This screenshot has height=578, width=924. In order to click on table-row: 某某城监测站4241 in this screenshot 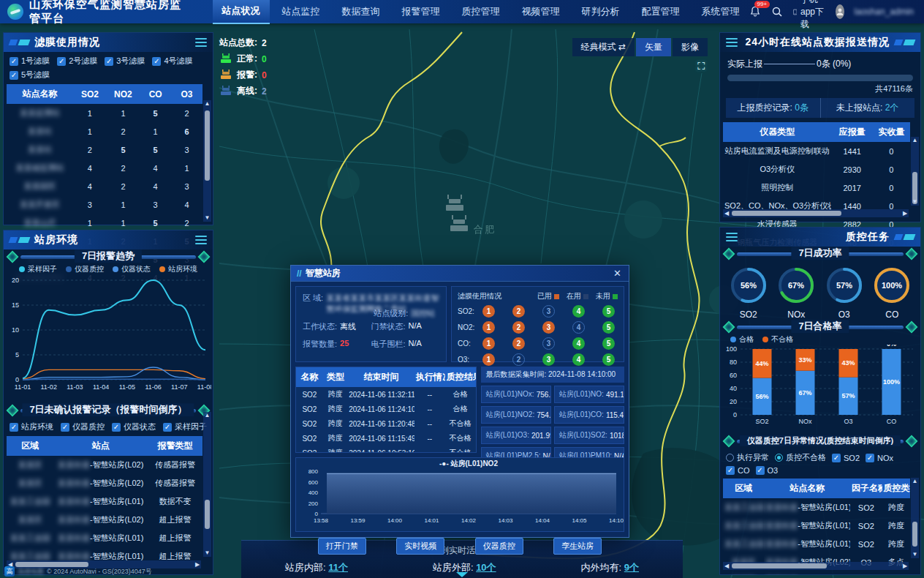, I will do `click(105, 168)`.